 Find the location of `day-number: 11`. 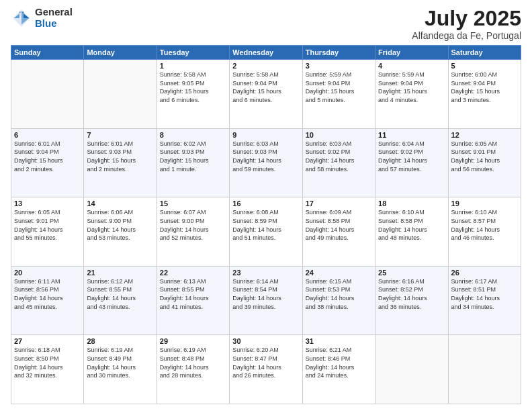

day-number: 11 is located at coordinates (411, 135).